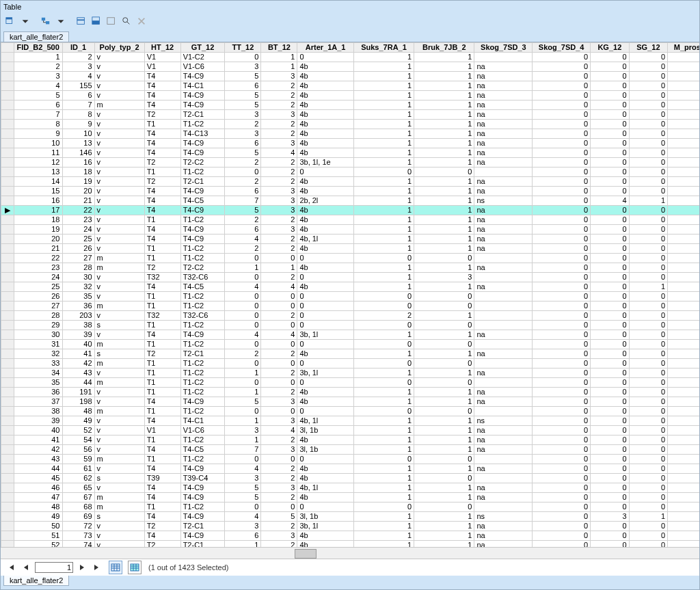 The image size is (700, 590). Describe the element at coordinates (325, 163) in the screenshot. I see `cell: 3b, 1l, 1e` at that location.